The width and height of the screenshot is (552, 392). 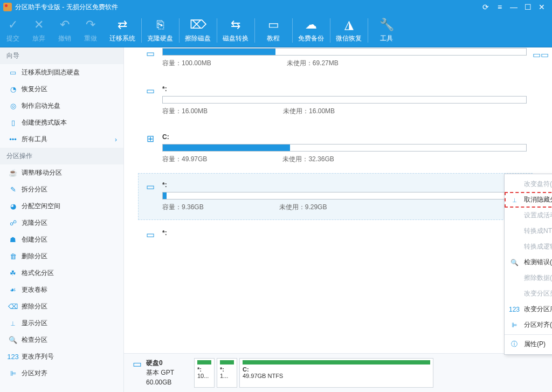 What do you see at coordinates (61, 273) in the screenshot?
I see `sidebar-item-格式化分区: ☘格式化分区` at bounding box center [61, 273].